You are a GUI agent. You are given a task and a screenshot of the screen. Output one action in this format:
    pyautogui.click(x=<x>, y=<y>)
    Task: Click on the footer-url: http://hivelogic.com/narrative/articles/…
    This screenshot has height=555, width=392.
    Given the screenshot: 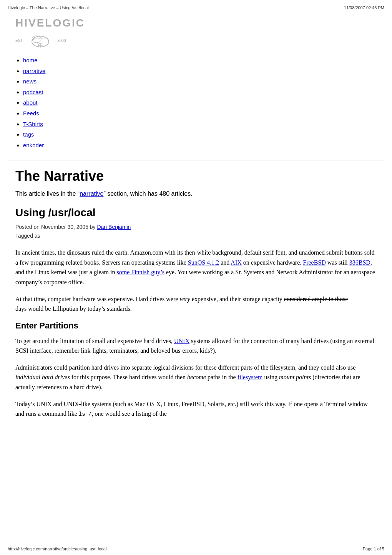 What is the action you would take?
    pyautogui.click(x=57, y=549)
    